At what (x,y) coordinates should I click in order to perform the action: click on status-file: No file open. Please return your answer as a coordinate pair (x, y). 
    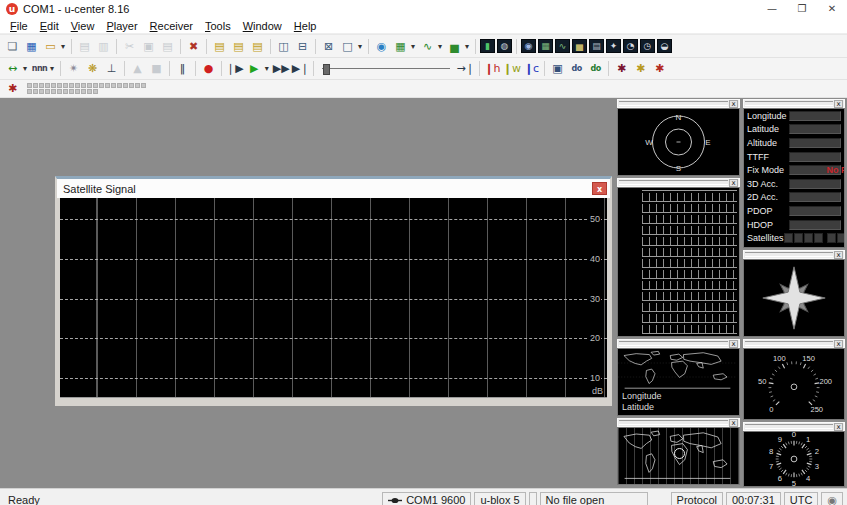
    Looking at the image, I should click on (594, 498).